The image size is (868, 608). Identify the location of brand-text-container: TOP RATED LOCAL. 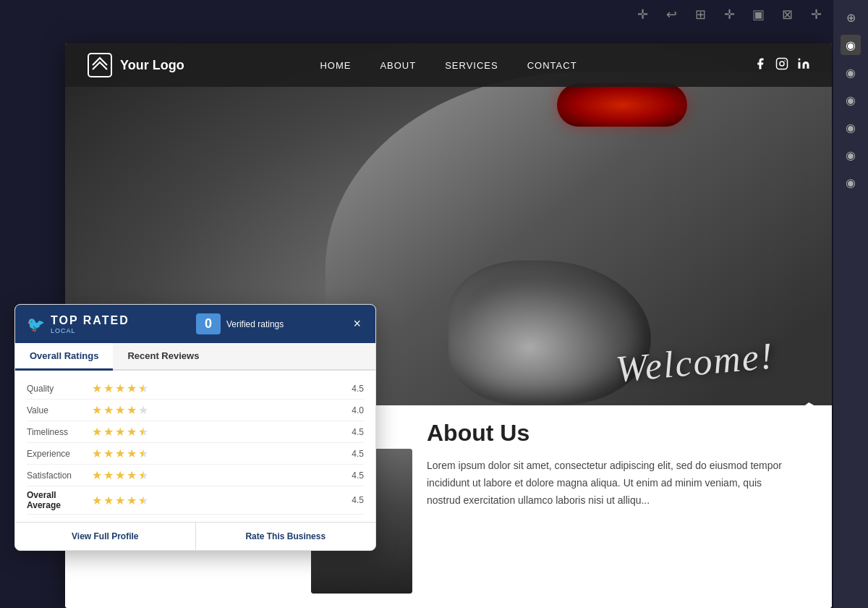
(90, 324).